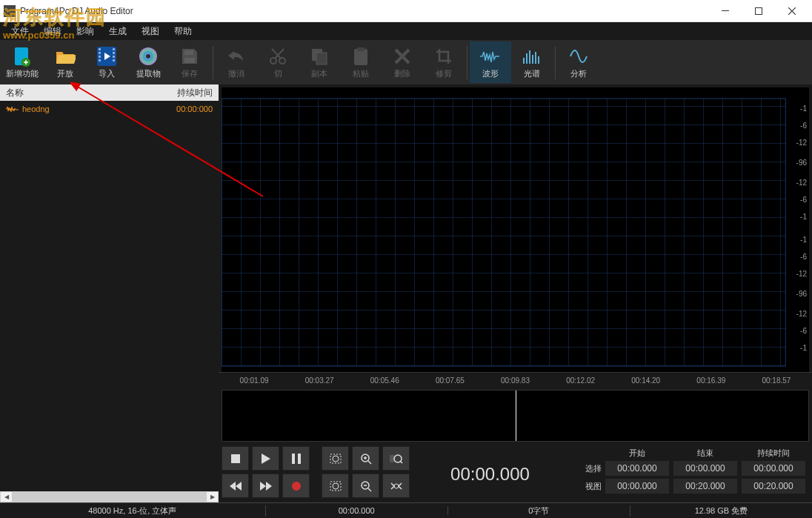  I want to click on toolbar: 新增功能 开放 导入 提取物 保存 撤消 切 副本 粘贴 删除 修剪, so click(406, 62).